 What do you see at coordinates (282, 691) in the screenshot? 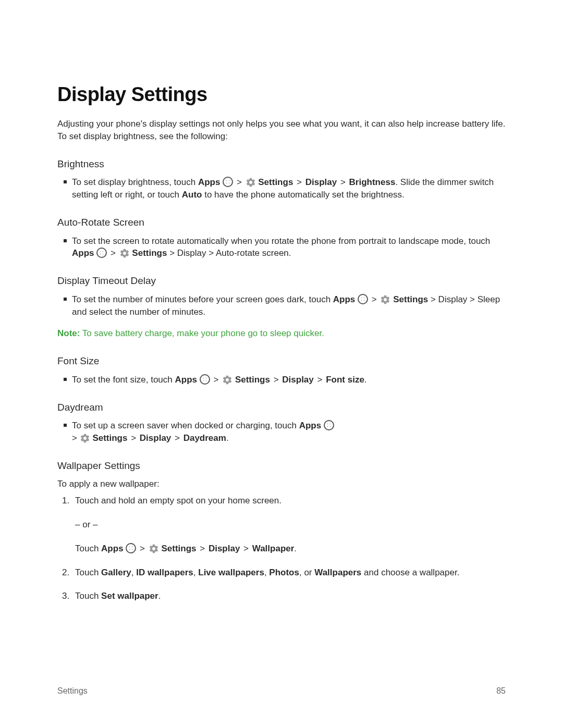
I see `page-footer: Settings 85` at bounding box center [282, 691].